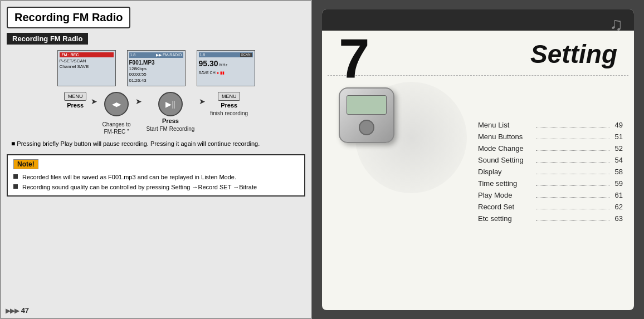 This screenshot has height=319, width=644. I want to click on screen3-content: 95.30 MHz SAVE CH ● ▮▮, so click(226, 67).